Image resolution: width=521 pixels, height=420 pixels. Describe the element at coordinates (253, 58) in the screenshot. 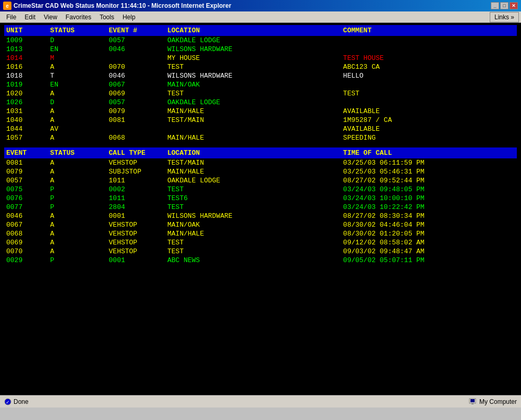

I see `location-cell: MY HOUSE` at that location.